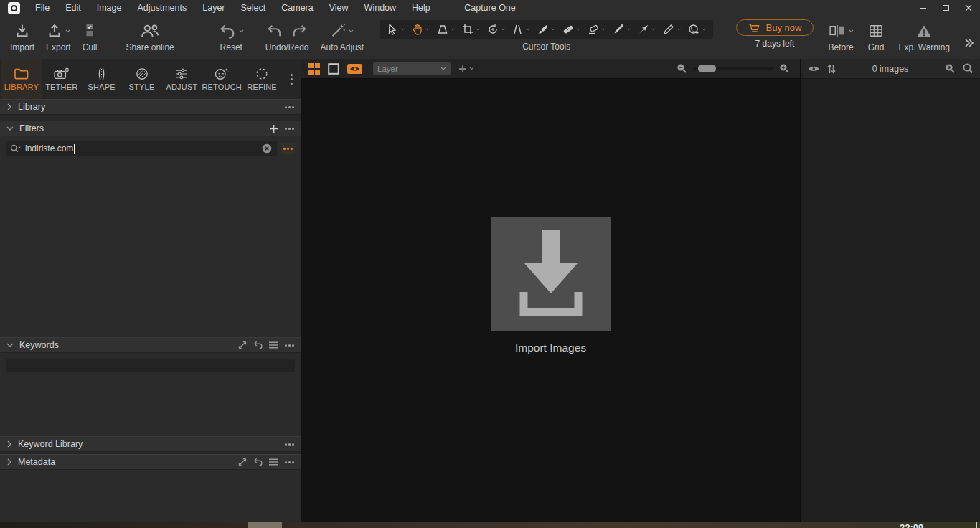 Image resolution: width=980 pixels, height=528 pixels. What do you see at coordinates (647, 29) in the screenshot?
I see `magic-mask-tool` at bounding box center [647, 29].